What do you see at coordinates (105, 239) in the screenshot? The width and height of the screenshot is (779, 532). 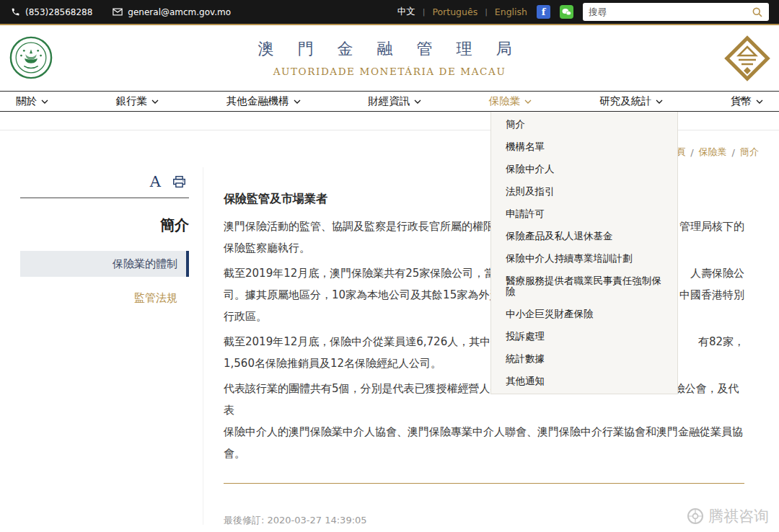 I see `sidebar: A 簡介 保險業的體制監管法規` at bounding box center [105, 239].